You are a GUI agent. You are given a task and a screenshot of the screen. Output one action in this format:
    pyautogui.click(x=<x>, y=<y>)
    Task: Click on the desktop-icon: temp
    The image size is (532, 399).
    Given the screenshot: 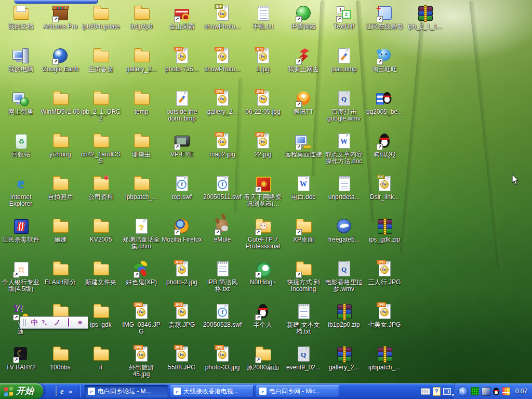 What is the action you would take?
    pyautogui.click(x=141, y=102)
    